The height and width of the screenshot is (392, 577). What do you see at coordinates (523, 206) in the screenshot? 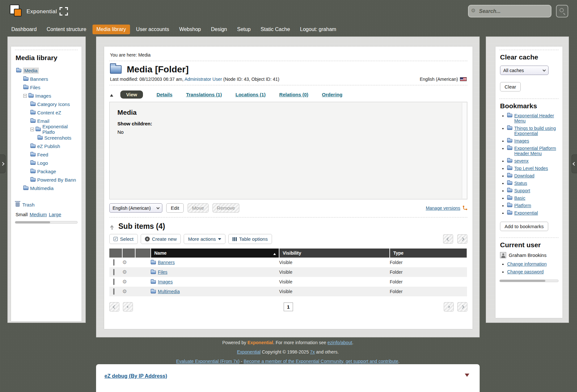
I see `bookmark-link-platform: Platform` at bounding box center [523, 206].